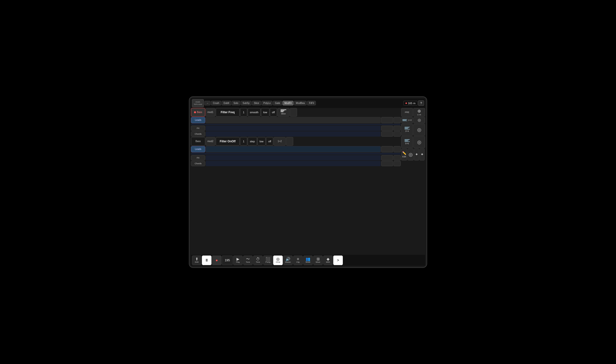  I want to click on leads-extra-btn, so click(397, 120).